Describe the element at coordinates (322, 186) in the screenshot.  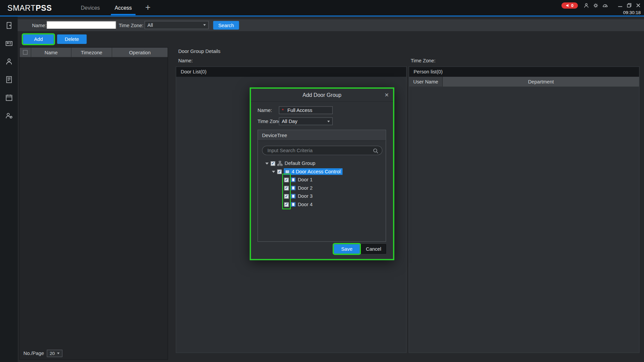
I see `device-tree-panel: DeviceTree Default Group 4 Door` at that location.